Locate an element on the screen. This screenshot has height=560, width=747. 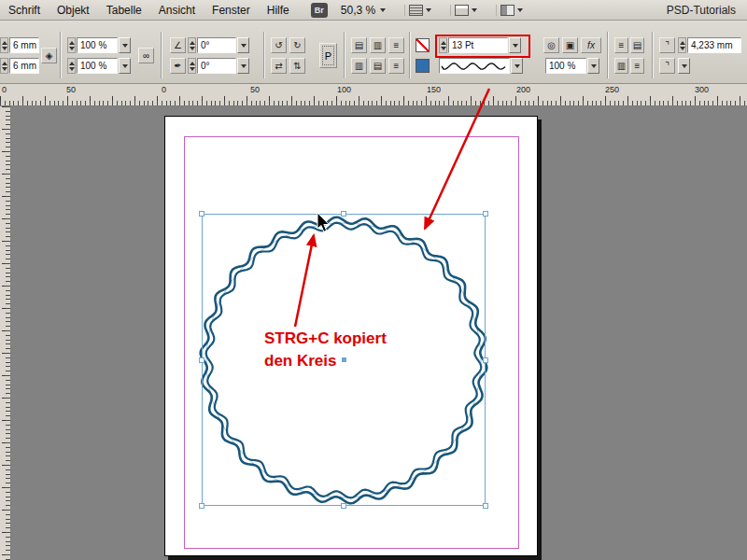
ruler-label: 300 is located at coordinates (702, 90).